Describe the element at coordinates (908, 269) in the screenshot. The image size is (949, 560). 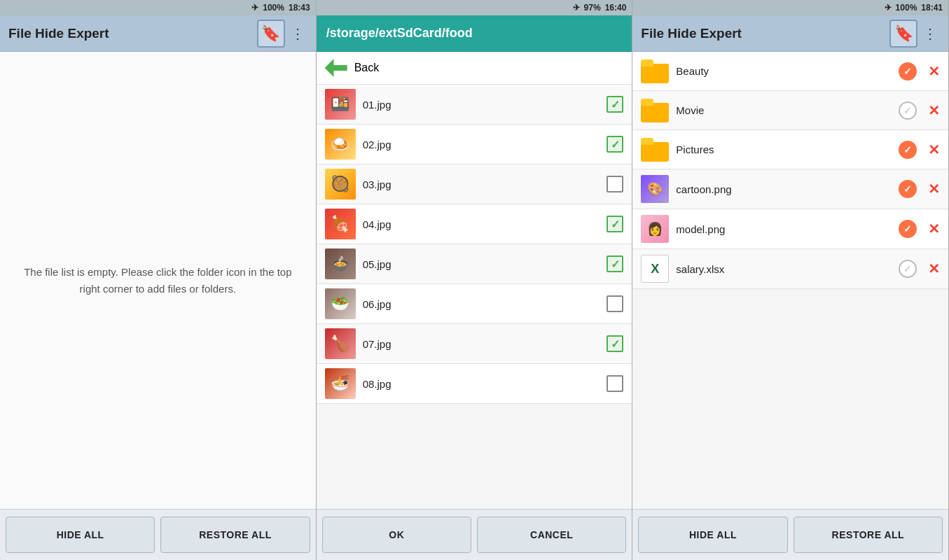
I see `restore-check-salary` at that location.